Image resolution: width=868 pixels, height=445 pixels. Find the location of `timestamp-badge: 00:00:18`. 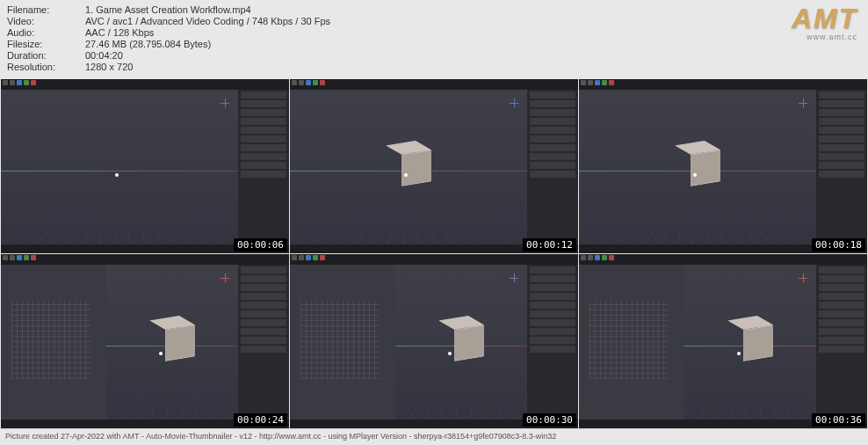

timestamp-badge: 00:00:18 is located at coordinates (838, 244).